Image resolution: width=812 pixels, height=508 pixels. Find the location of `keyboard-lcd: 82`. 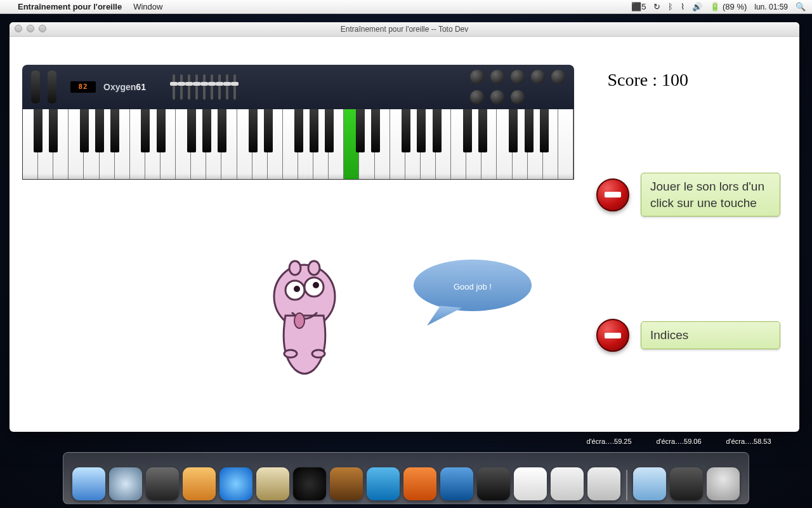

keyboard-lcd: 82 is located at coordinates (83, 87).